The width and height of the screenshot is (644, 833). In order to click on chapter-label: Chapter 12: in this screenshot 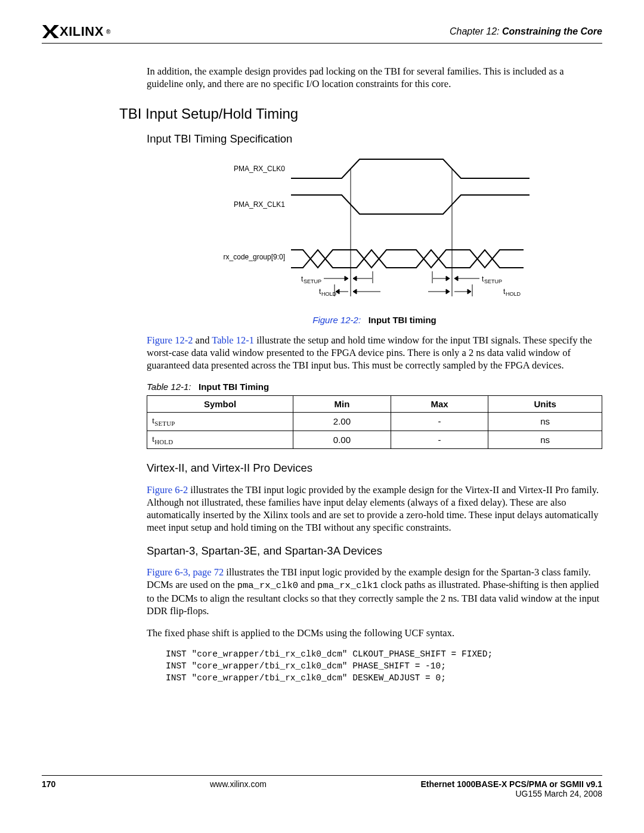, I will do `click(475, 31)`.